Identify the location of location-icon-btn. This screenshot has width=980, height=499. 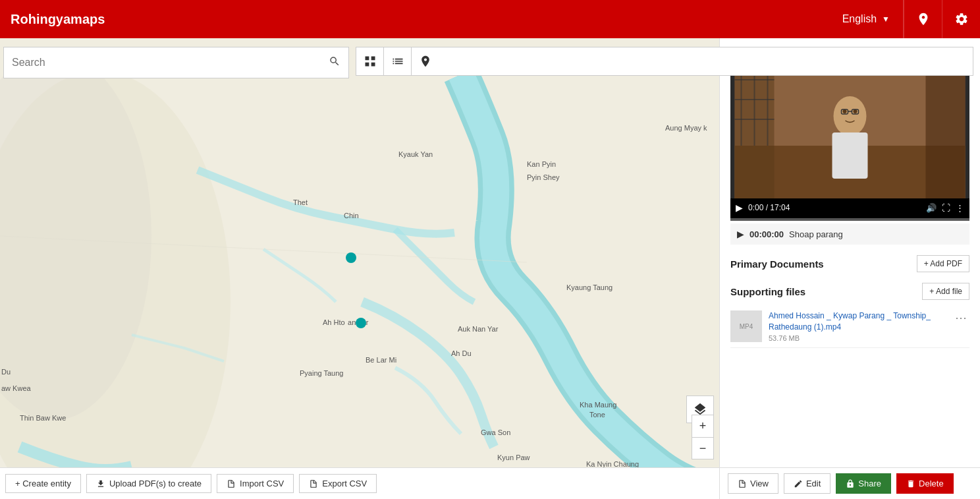
(923, 19).